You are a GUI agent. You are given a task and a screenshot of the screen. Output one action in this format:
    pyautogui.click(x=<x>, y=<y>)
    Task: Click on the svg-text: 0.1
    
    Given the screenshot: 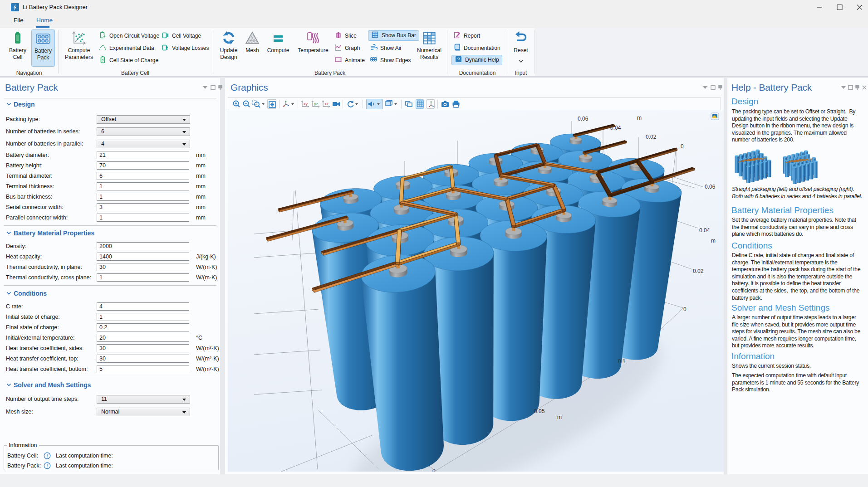 What is the action you would take?
    pyautogui.click(x=622, y=361)
    